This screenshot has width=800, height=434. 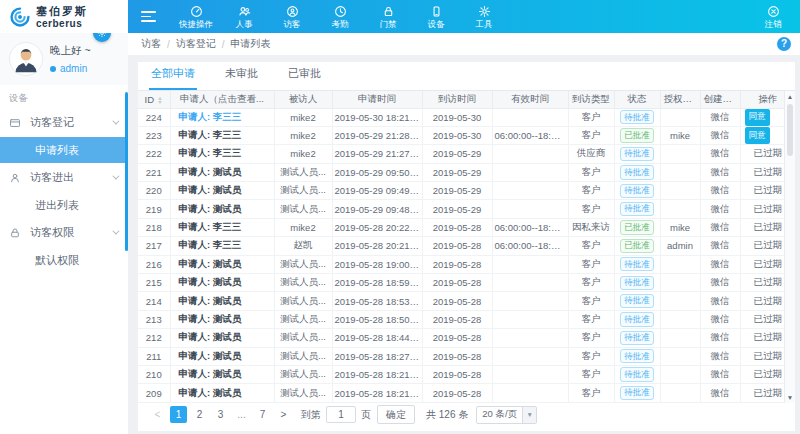 What do you see at coordinates (790, 130) in the screenshot?
I see `scrollbar-thumb` at bounding box center [790, 130].